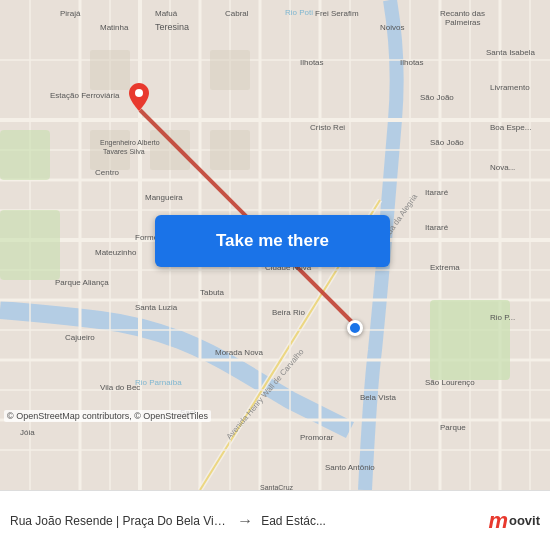  I want to click on svg-text: Estação Ferroviária, so click(85, 96).